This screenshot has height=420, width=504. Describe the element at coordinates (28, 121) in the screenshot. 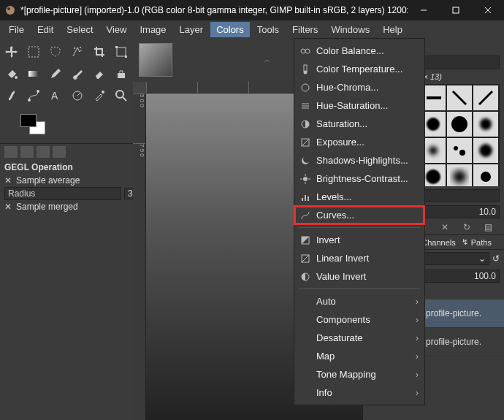

I see `foreground-color` at that location.